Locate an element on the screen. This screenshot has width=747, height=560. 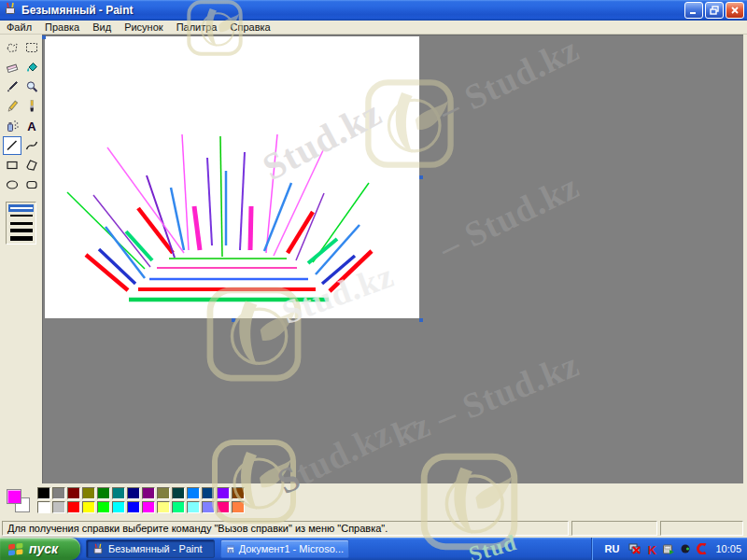
minimize-button is located at coordinates (694, 10).